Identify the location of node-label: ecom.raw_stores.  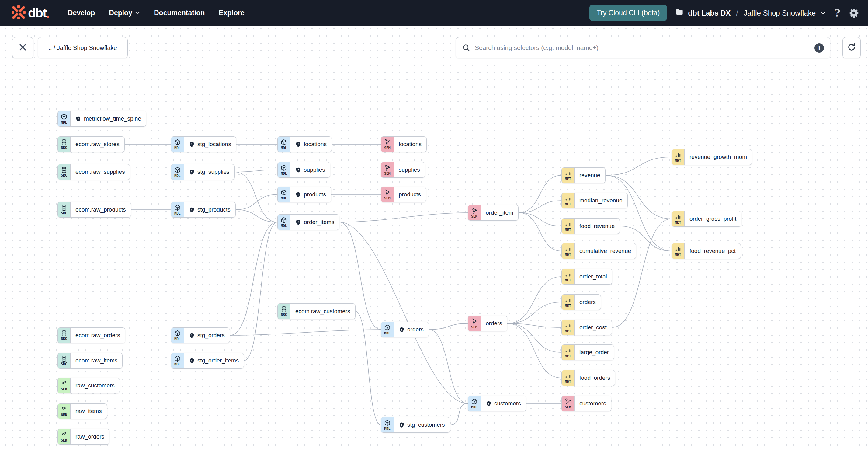
(97, 144).